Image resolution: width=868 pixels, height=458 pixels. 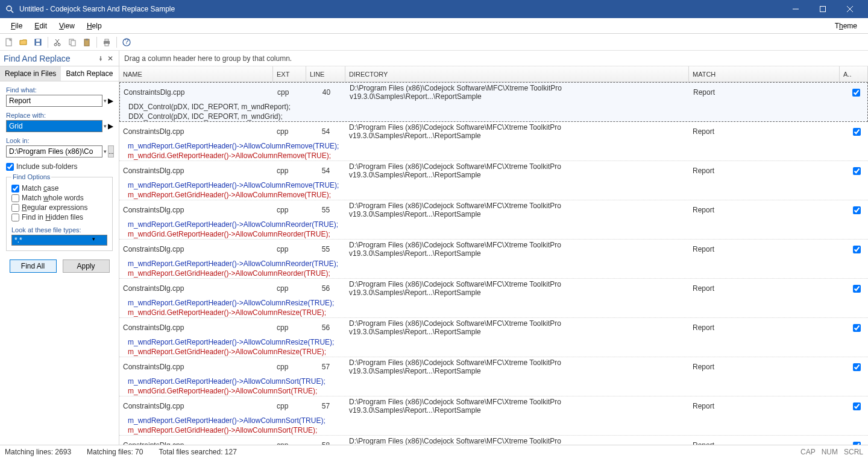 What do you see at coordinates (59, 141) in the screenshot?
I see `look-in-label: Look in:` at bounding box center [59, 141].